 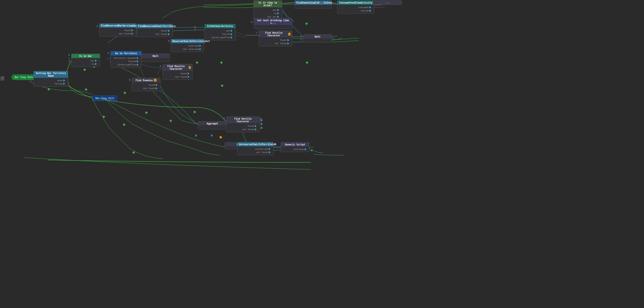 I want to click on port-territory-reached: territory reached, so click(x=126, y=58).